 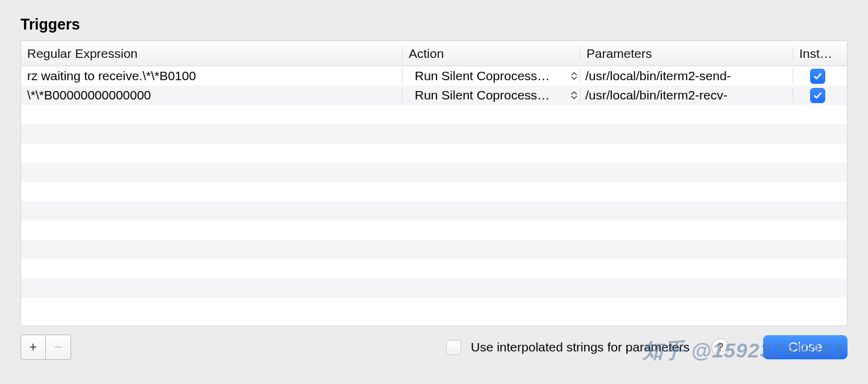 What do you see at coordinates (212, 76) in the screenshot?
I see `cell-regex: rz waiting to receive.\*\*B0100` at bounding box center [212, 76].